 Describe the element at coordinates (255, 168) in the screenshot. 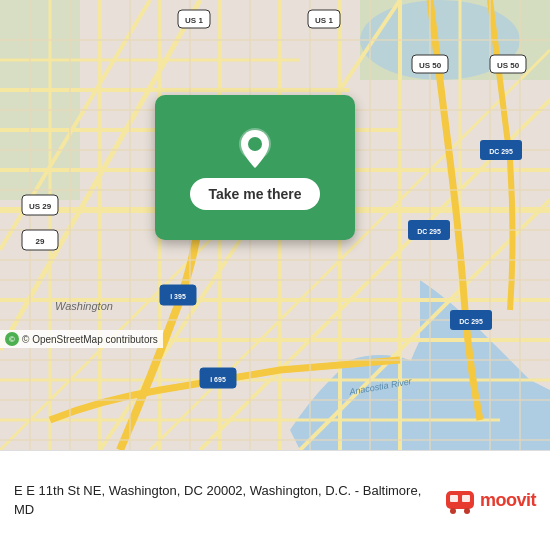

I see `location-card: Take me there` at that location.